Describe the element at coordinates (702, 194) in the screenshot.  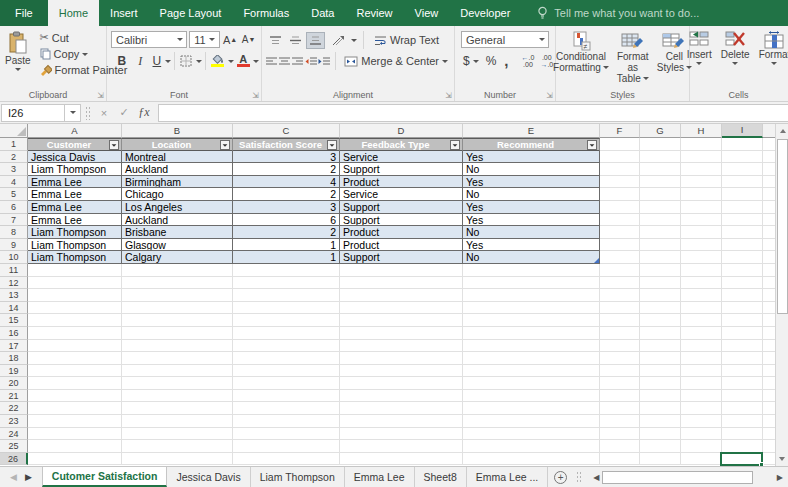
I see `cell-H5` at that location.